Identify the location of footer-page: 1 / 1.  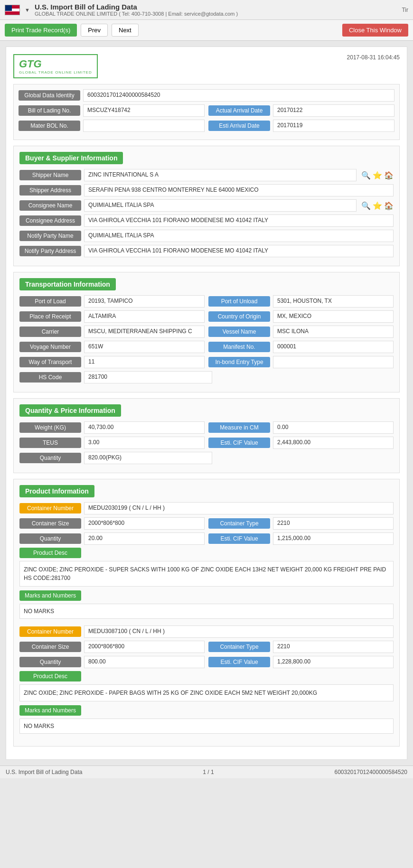
(208, 772).